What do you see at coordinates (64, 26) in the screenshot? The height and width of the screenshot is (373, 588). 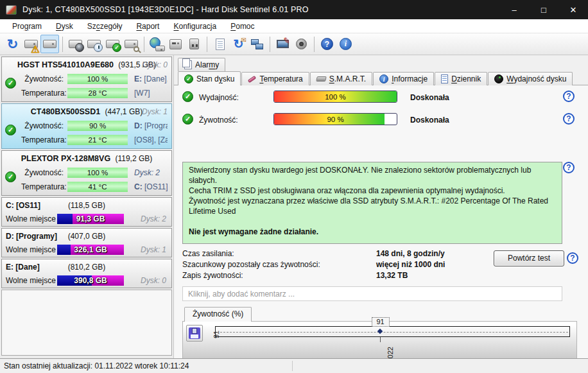 I see `menu-dysk: Dysk` at bounding box center [64, 26].